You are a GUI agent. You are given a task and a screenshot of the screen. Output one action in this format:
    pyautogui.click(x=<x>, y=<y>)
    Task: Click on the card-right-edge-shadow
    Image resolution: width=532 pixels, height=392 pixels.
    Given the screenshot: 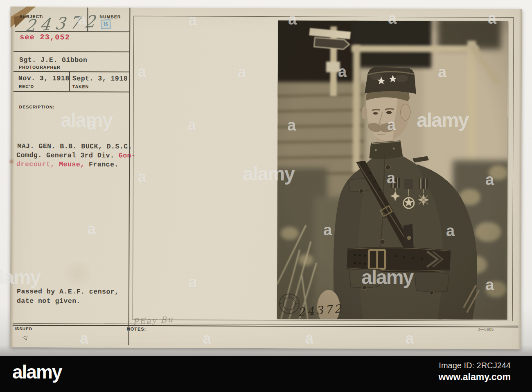 What is the action you would take?
    pyautogui.click(x=520, y=179)
    